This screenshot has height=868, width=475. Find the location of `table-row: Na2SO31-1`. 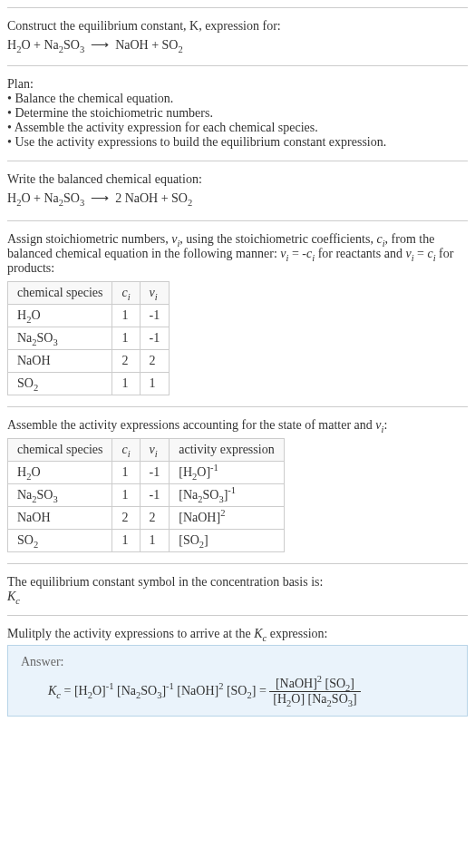

table-row: Na2SO31-1 is located at coordinates (89, 339).